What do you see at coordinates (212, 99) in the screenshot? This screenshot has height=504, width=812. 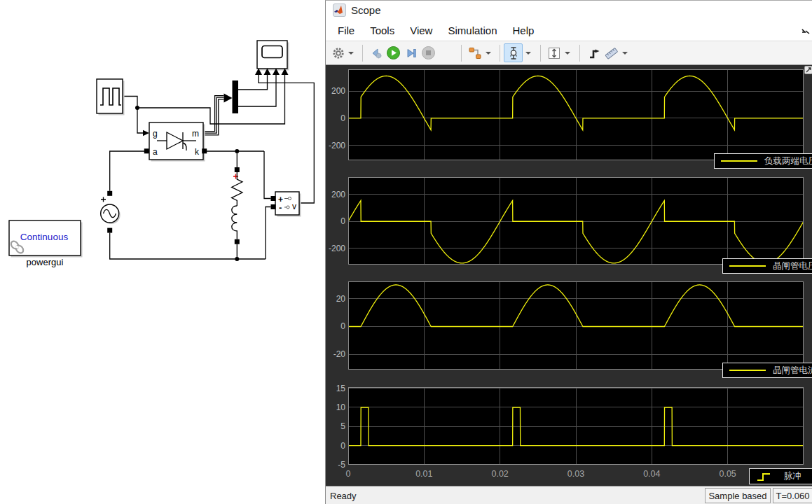 I see `wire-pulse-to-scope` at bounding box center [212, 99].